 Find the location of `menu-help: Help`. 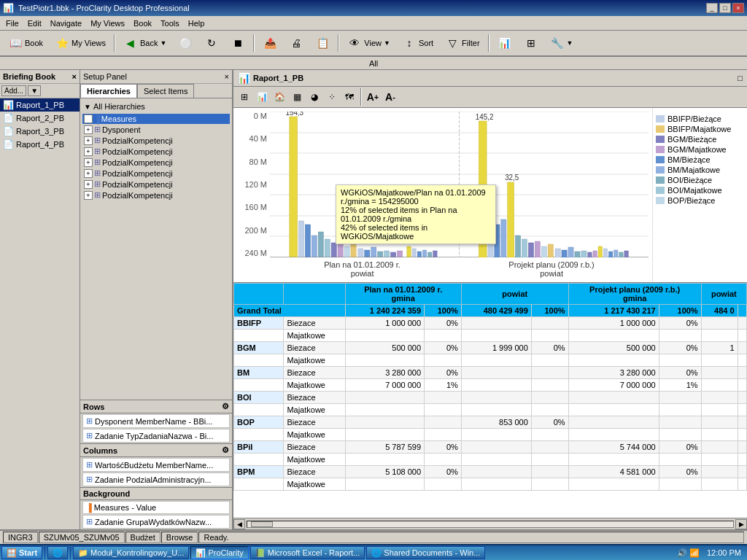

menu-help: Help is located at coordinates (197, 23).